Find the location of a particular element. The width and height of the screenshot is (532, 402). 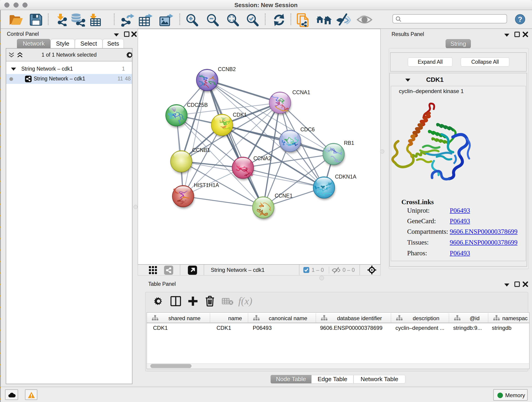

svg-text: CDC25B is located at coordinates (197, 105).